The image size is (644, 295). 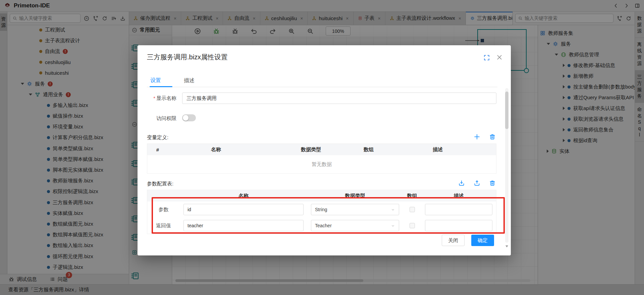 I want to click on close-icon, so click(x=499, y=57).